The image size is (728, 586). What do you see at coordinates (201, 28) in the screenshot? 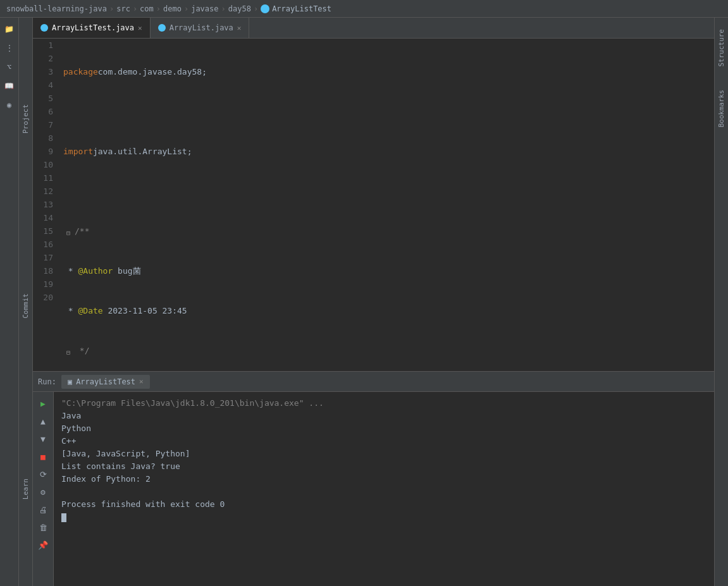
I see `tab-label: ArrayList.java` at bounding box center [201, 28].